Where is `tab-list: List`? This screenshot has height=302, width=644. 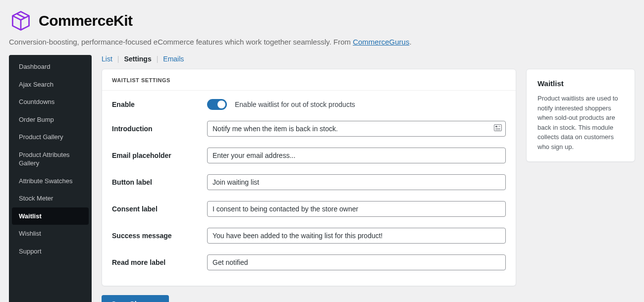 tab-list: List is located at coordinates (107, 59).